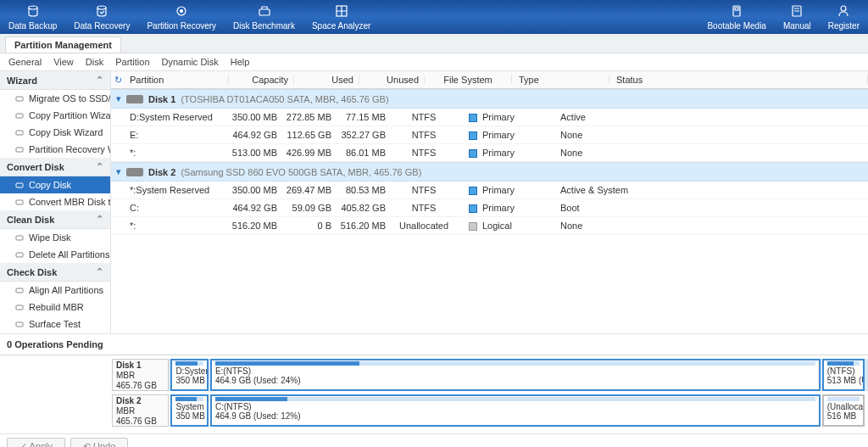 The image size is (868, 447). Describe the element at coordinates (141, 376) in the screenshot. I see `dp-scheme: MBR` at that location.